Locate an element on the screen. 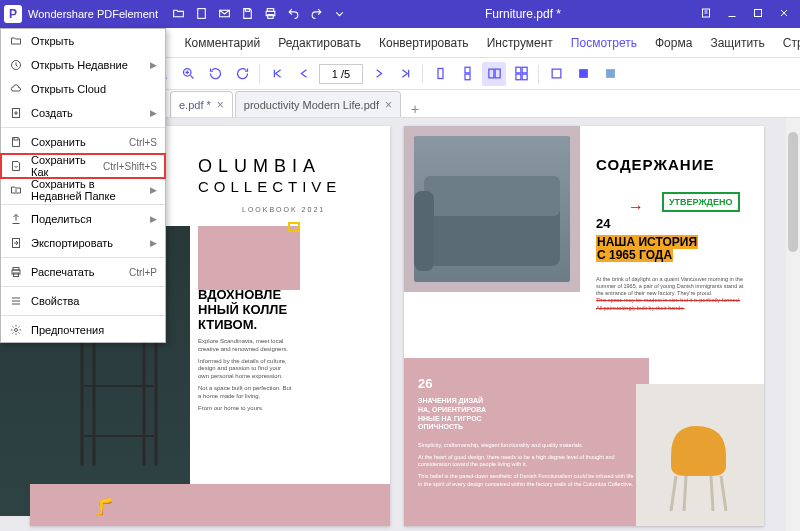  menu-item-label: Экспортировать is located at coordinates (86, 243).